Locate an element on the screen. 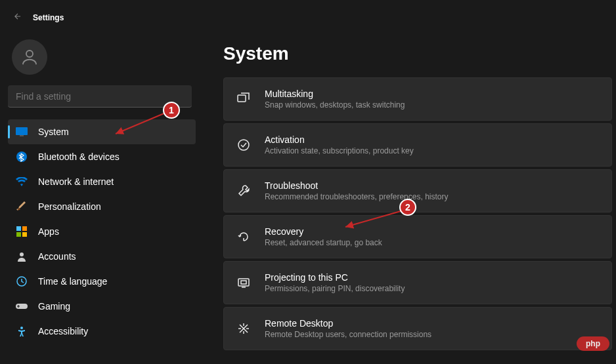  apps-icon is located at coordinates (22, 232).